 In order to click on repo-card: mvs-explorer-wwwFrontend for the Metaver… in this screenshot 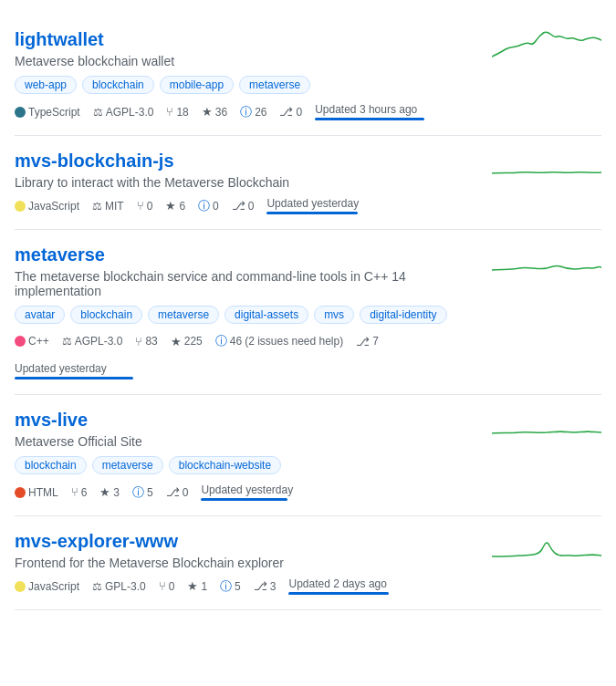, I will do `click(308, 564)`.